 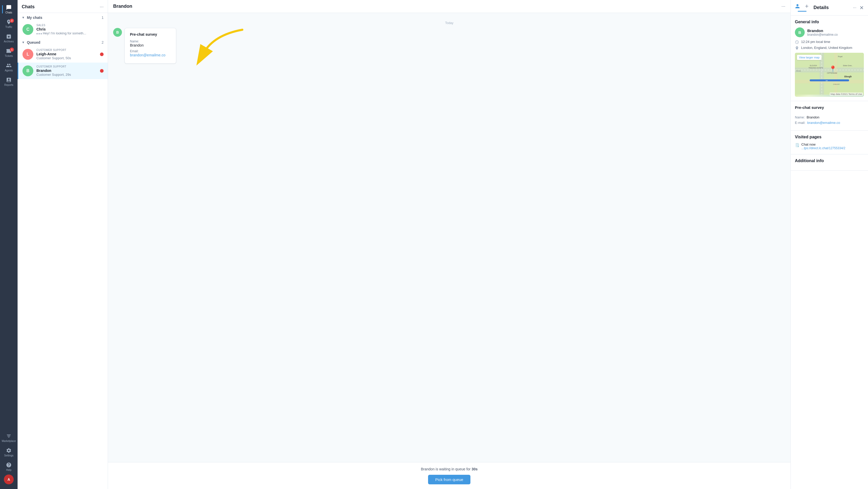 What do you see at coordinates (28, 71) in the screenshot?
I see `brandon-avatar: B` at bounding box center [28, 71].